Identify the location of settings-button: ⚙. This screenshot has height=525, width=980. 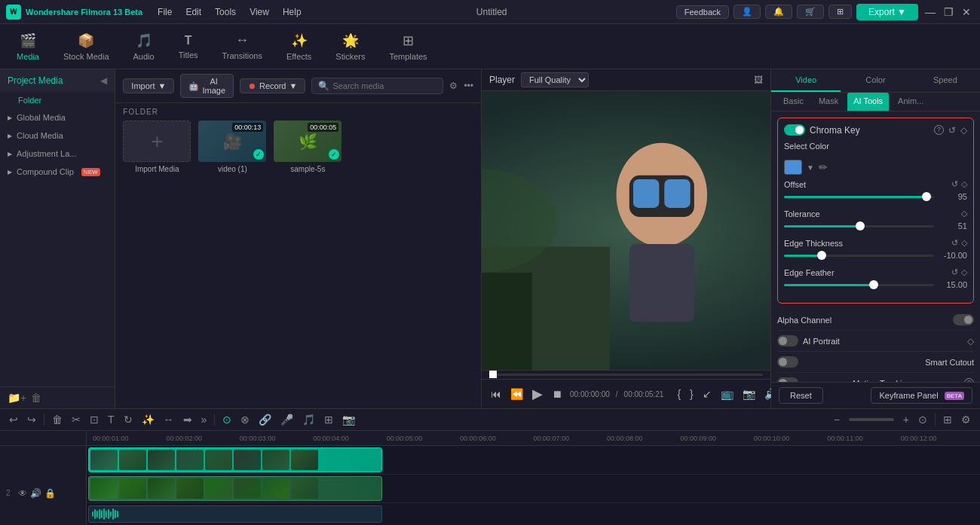
(966, 420).